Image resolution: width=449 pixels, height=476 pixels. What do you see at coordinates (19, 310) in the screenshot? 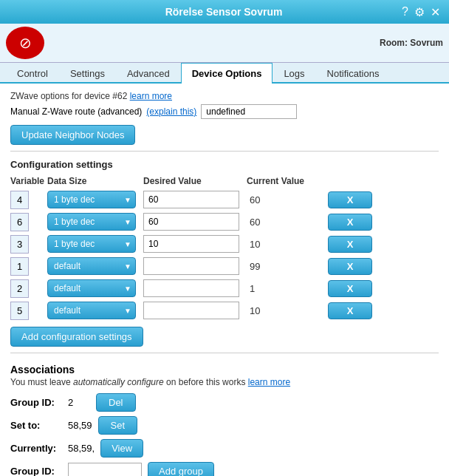
I see `variable-box: 5` at bounding box center [19, 310].